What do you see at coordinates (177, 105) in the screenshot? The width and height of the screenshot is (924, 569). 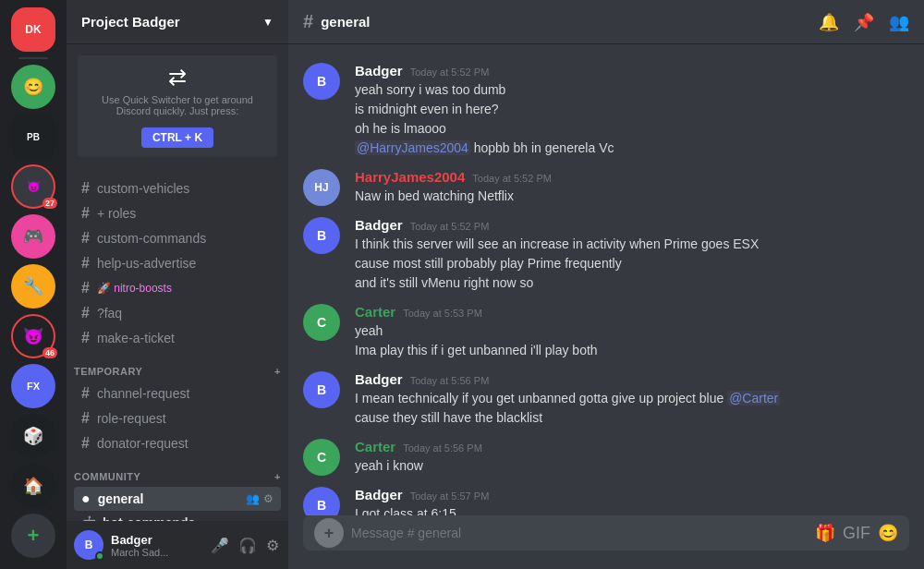 I see `quick-switcher-text: Use Quick Switcher to get around Discord…` at bounding box center [177, 105].